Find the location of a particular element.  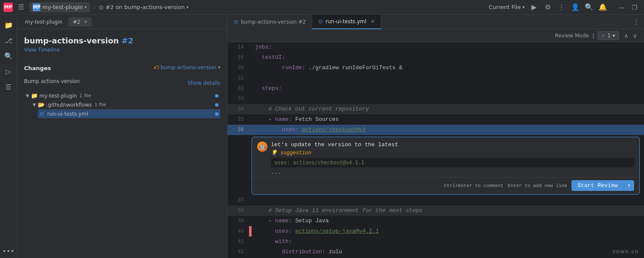

app-logo: MP is located at coordinates (8, 7).